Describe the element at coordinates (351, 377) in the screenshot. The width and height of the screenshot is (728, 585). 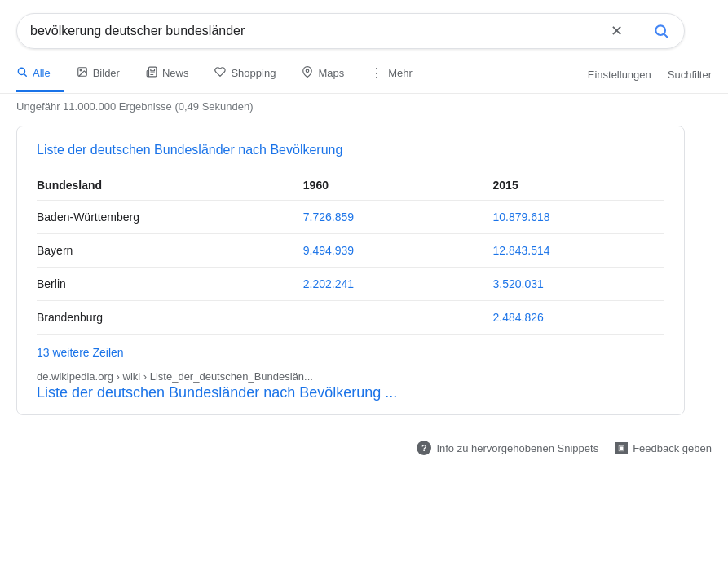
I see `source-breadcrumb: de.wikipedia.org › wiki › Liste_der_deut…` at that location.